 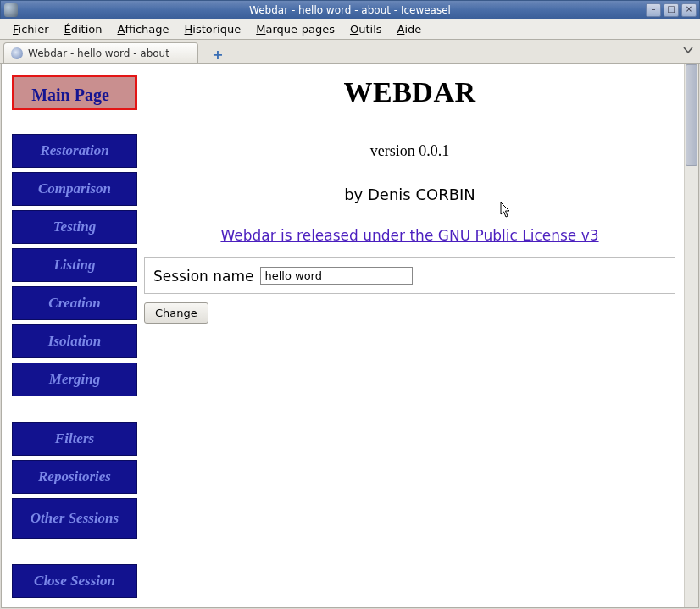 I want to click on app-icon, so click(x=11, y=10).